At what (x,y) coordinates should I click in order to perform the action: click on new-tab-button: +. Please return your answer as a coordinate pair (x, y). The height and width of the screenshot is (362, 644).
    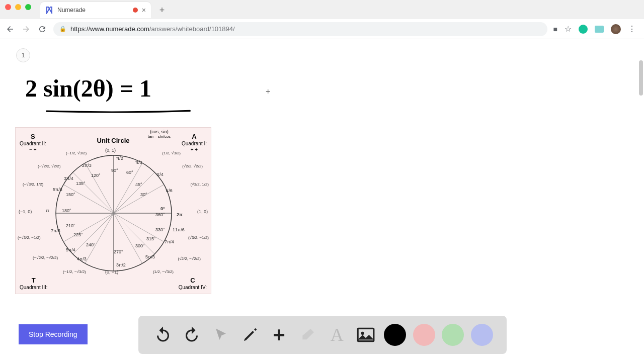
    Looking at the image, I should click on (162, 10).